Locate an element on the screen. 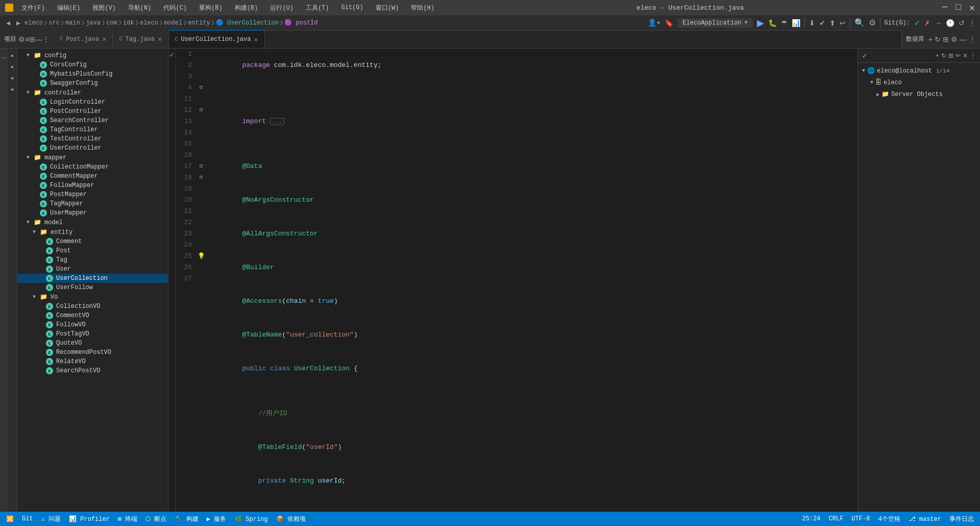 The height and width of the screenshot is (526, 980). db-item-server-objects: ▶ 📁 Server Objects is located at coordinates (919, 94).